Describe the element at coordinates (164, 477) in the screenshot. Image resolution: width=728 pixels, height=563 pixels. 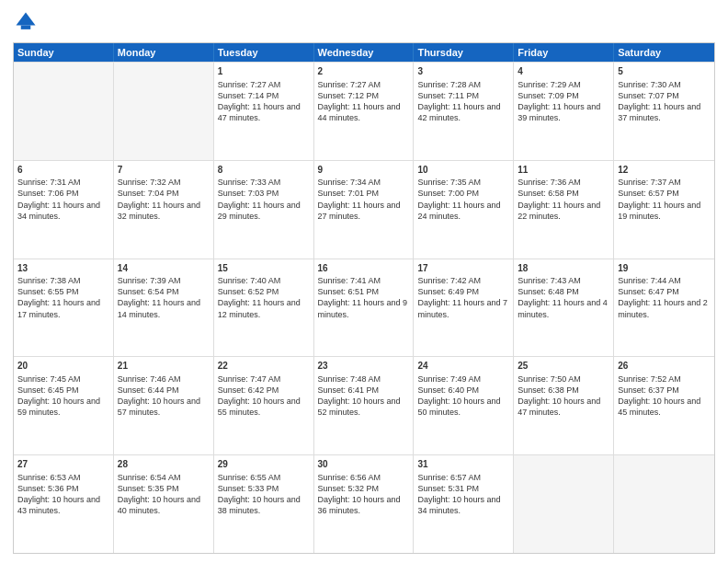
I see `sunrise-text: Sunrise: 6:54 AM` at that location.